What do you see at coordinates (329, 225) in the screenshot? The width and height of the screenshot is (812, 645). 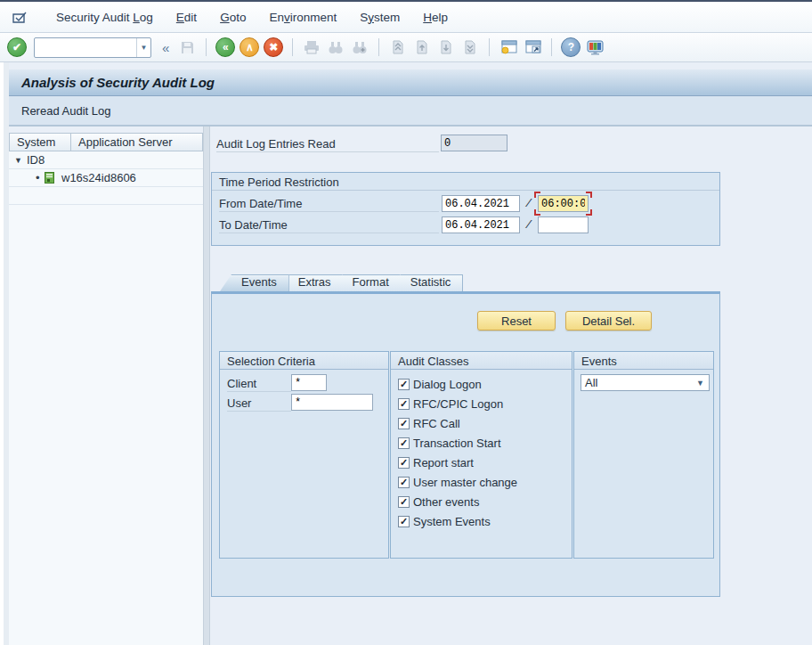 I see `to-datetime-label: To Date/Time` at bounding box center [329, 225].